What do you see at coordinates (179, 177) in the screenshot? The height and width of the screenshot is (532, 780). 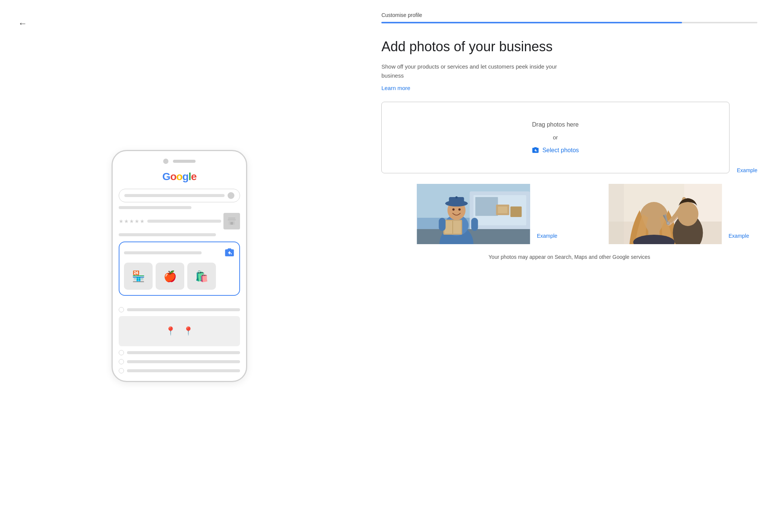 I see `google-logo-area: Google` at bounding box center [179, 177].